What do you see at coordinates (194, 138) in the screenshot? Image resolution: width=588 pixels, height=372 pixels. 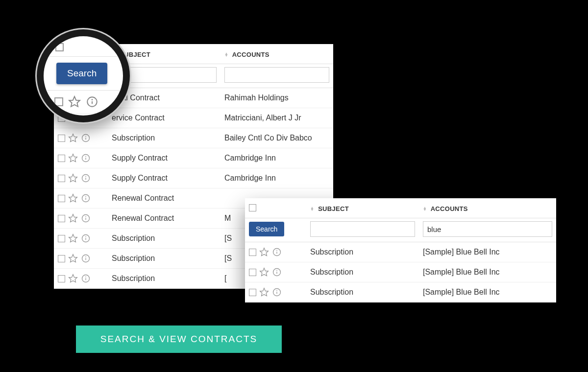 I see `table-row: Subscription Bailey Cntl Co Div Babco` at bounding box center [194, 138].